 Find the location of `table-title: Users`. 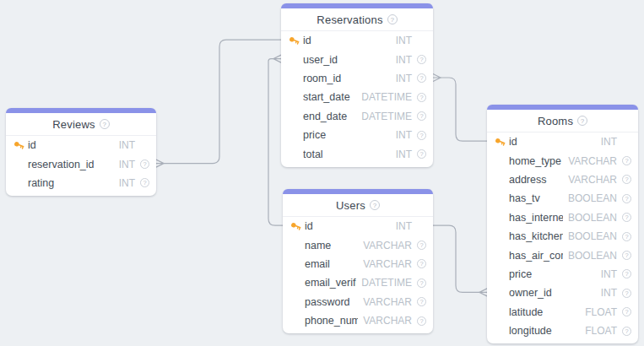

table-title: Users is located at coordinates (351, 206).